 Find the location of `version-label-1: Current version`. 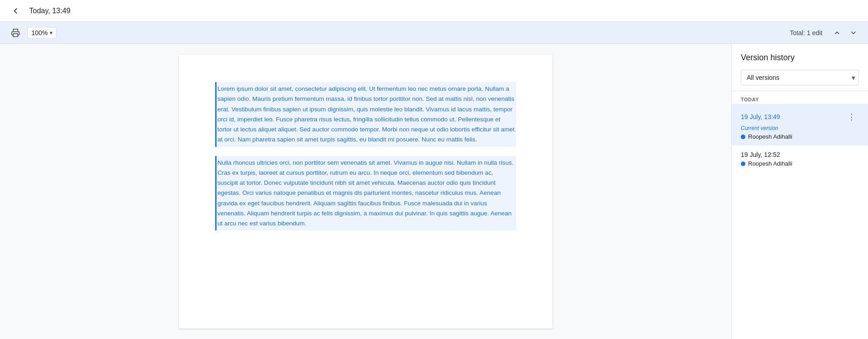

version-label-1: Current version is located at coordinates (800, 128).